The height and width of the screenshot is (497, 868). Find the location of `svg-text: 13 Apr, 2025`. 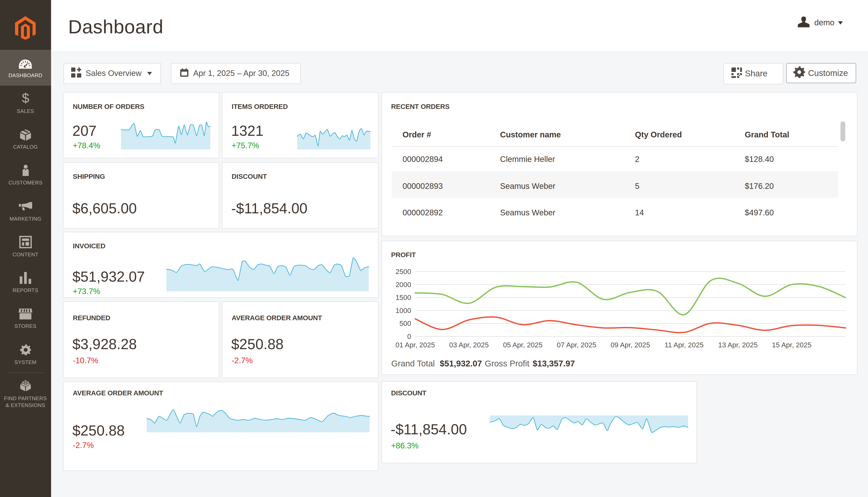

svg-text: 13 Apr, 2025 is located at coordinates (738, 345).